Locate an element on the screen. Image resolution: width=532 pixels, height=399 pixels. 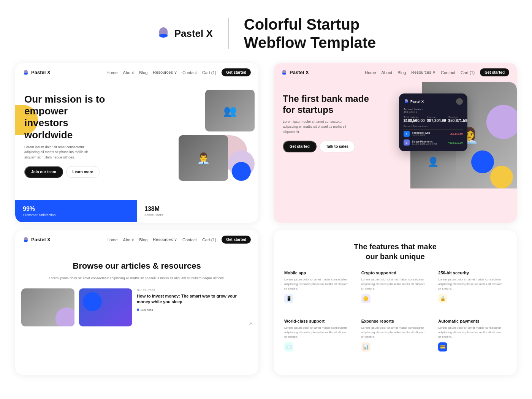
features-grid: Mobile app Lorem ipsum dolor sit amet ma… is located at coordinates (395, 311).